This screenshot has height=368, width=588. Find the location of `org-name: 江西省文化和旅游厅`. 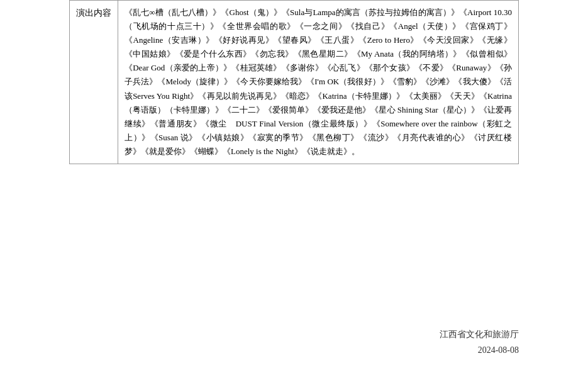

org-name: 江西省文化和旅游厅 is located at coordinates (479, 335).